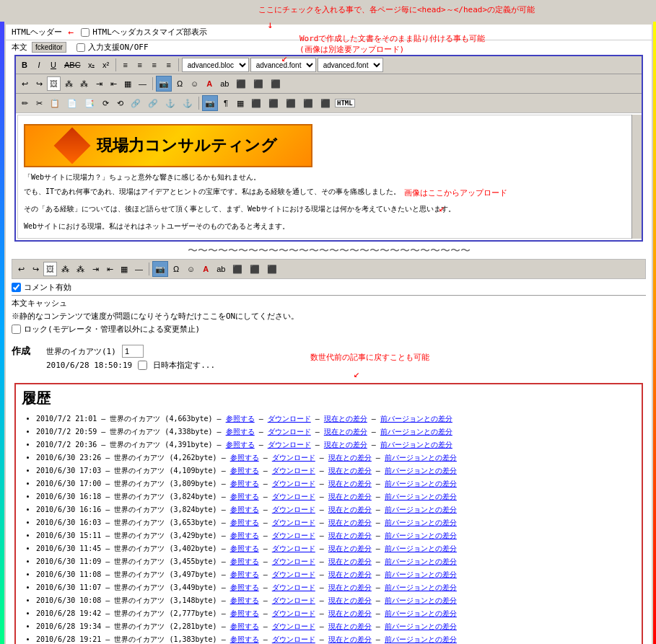 This screenshot has width=656, height=644. I want to click on edit-btn3: 📋, so click(55, 103).